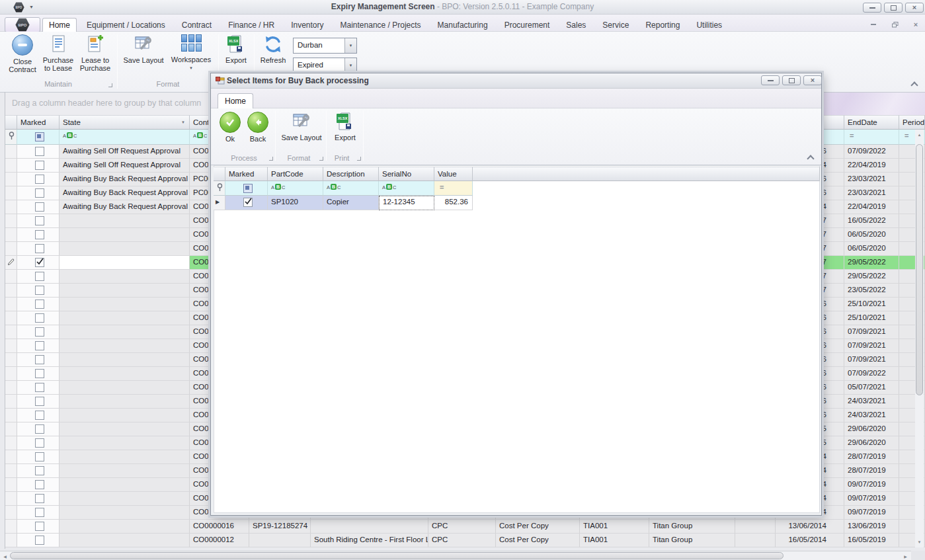 The width and height of the screenshot is (925, 560). I want to click on cell-end: 07/09/2021, so click(871, 360).